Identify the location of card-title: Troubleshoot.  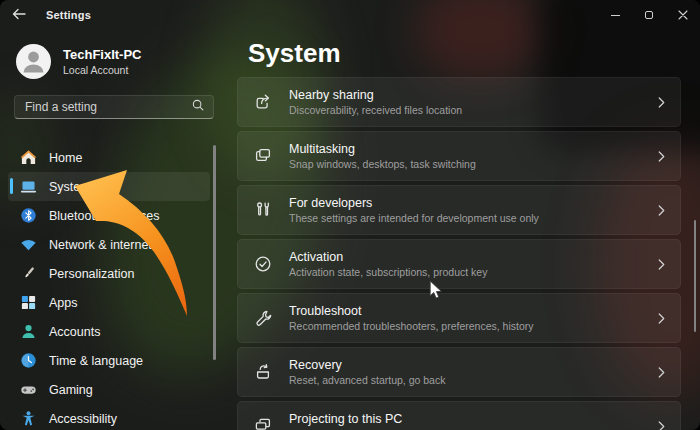
(412, 311).